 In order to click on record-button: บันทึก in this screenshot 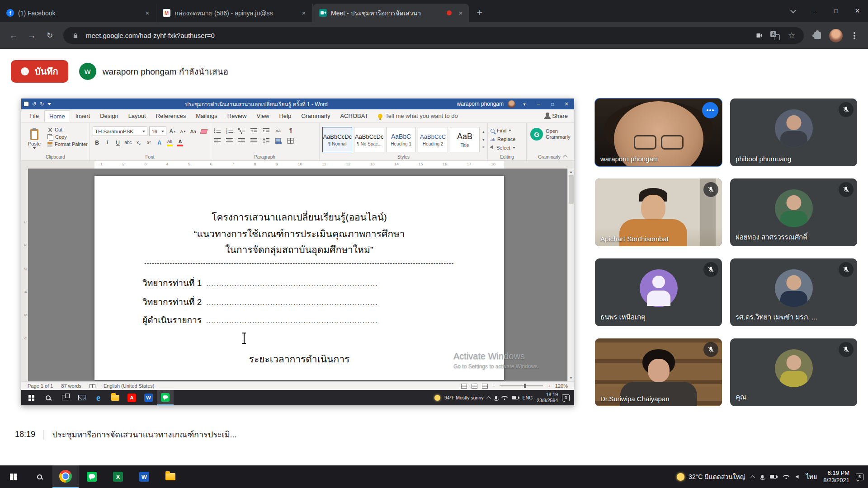, I will do `click(40, 71)`.